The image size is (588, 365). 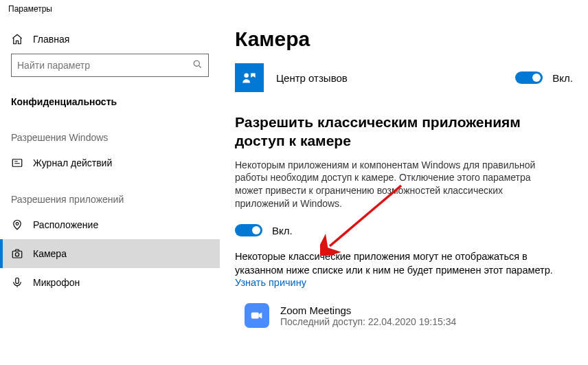 What do you see at coordinates (368, 311) in the screenshot?
I see `classic-app-name: Zoom Meetings` at bounding box center [368, 311].